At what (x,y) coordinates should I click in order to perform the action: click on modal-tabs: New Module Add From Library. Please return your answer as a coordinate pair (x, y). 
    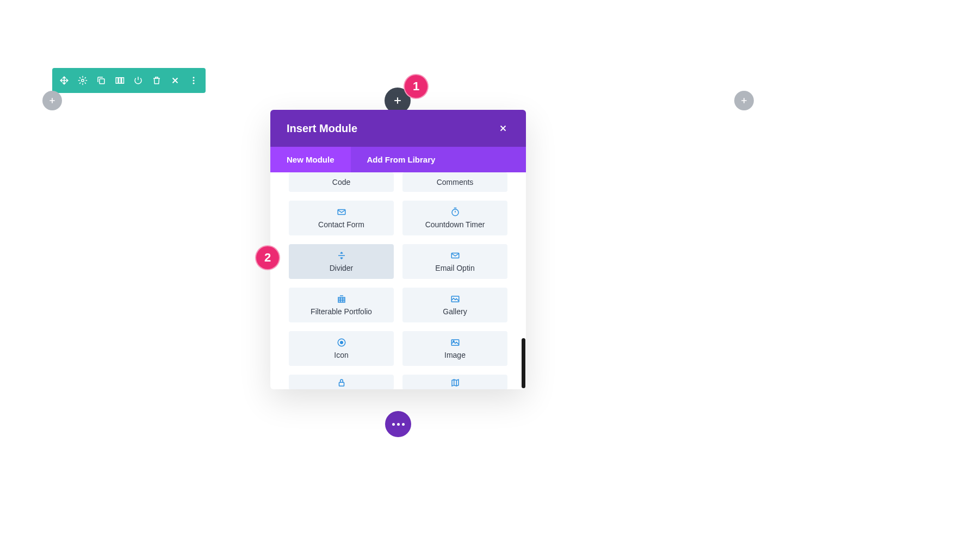
    Looking at the image, I should click on (398, 160).